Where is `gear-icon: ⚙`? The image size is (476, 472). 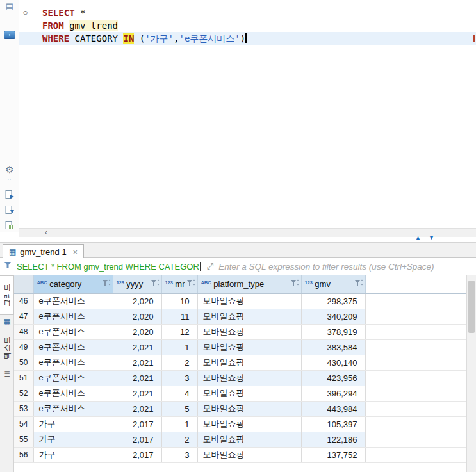 gear-icon: ⚙ is located at coordinates (10, 170).